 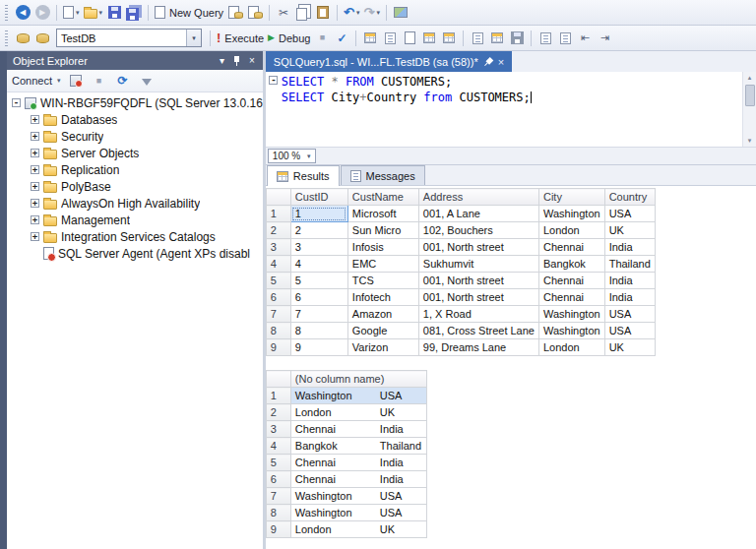 What do you see at coordinates (303, 13) in the screenshot?
I see `copy-button` at bounding box center [303, 13].